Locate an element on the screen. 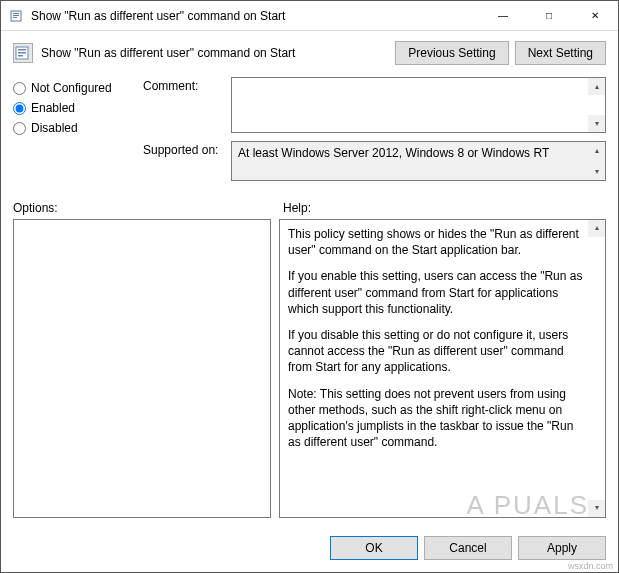  titlebar: Show "Run as different user" command on … is located at coordinates (310, 16).